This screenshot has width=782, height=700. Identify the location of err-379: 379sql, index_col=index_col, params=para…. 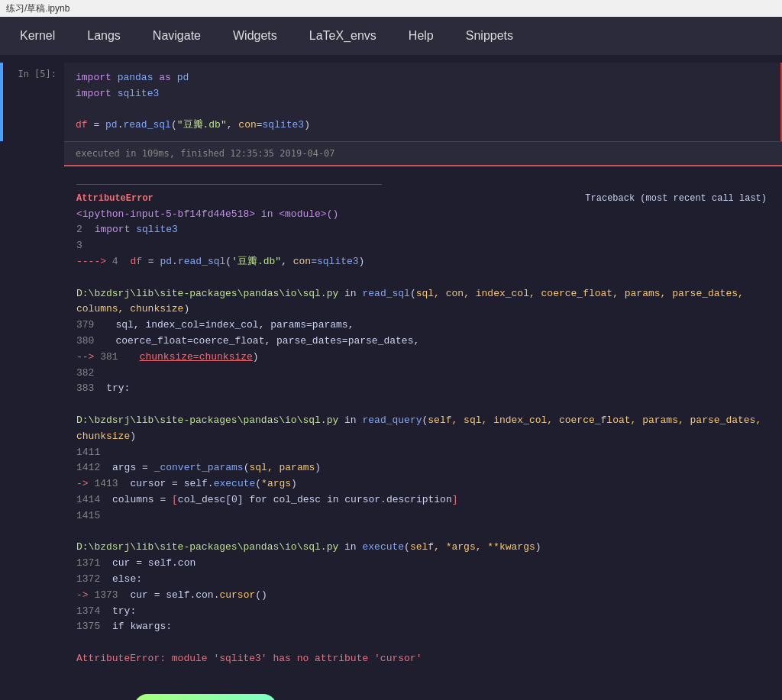
(422, 325).